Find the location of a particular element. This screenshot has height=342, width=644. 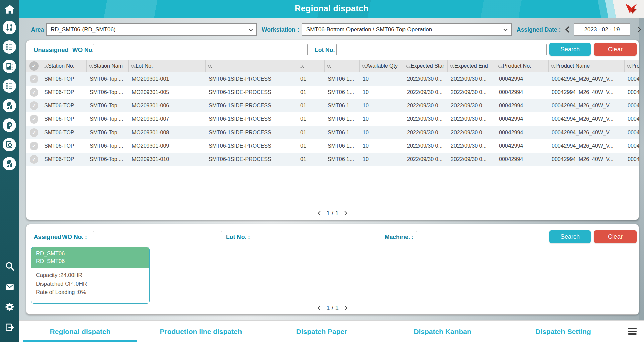

mail-icon is located at coordinates (10, 287).